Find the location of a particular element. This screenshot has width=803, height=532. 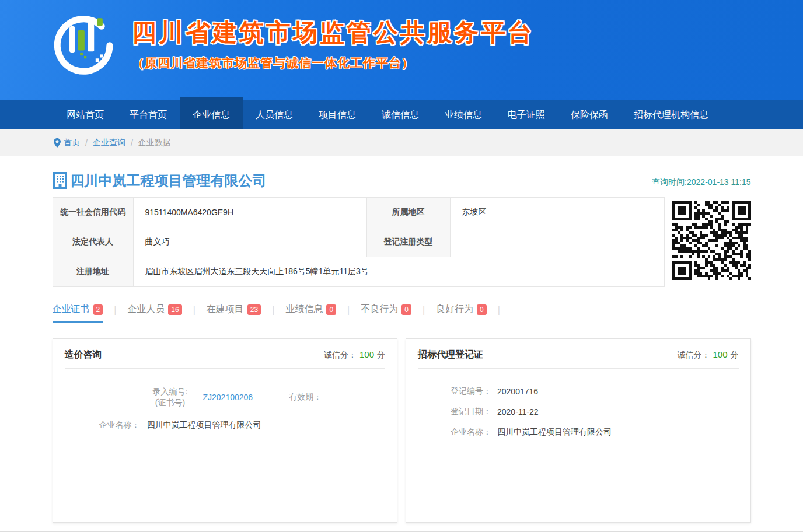

tab-projects-under-construction: 在建项目 23 is located at coordinates (233, 313).